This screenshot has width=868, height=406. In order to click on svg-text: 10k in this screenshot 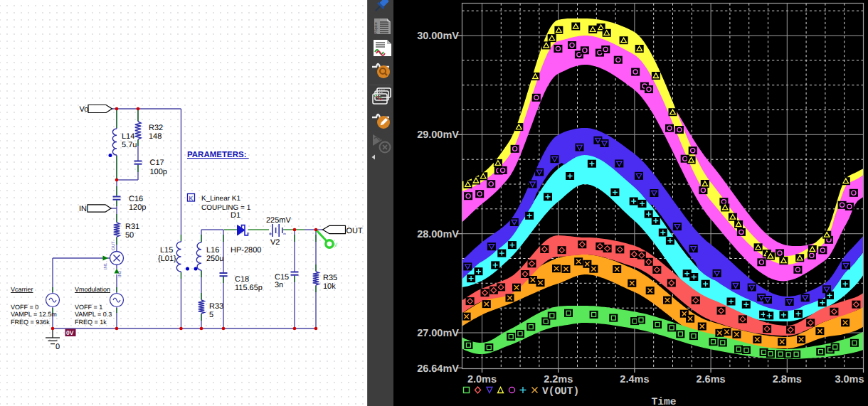, I will do `click(329, 287)`.